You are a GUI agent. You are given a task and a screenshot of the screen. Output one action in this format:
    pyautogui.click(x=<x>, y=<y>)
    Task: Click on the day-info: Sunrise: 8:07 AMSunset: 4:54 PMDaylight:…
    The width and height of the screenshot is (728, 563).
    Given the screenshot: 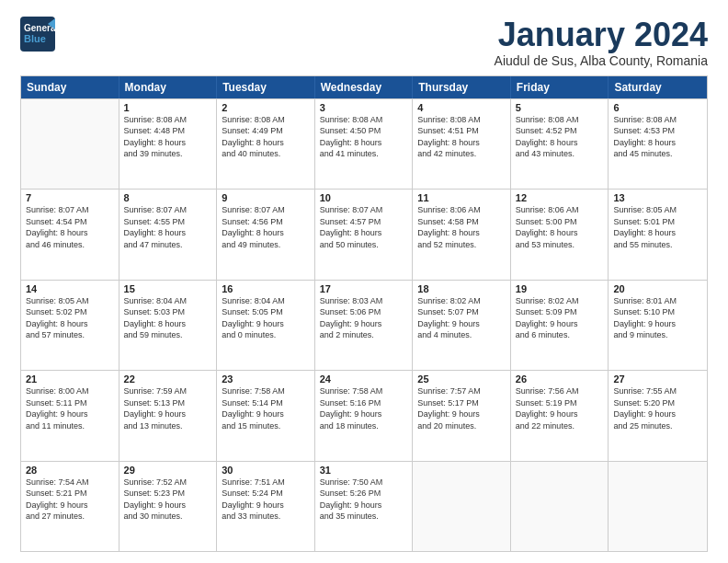 What is the action you would take?
    pyautogui.click(x=70, y=227)
    